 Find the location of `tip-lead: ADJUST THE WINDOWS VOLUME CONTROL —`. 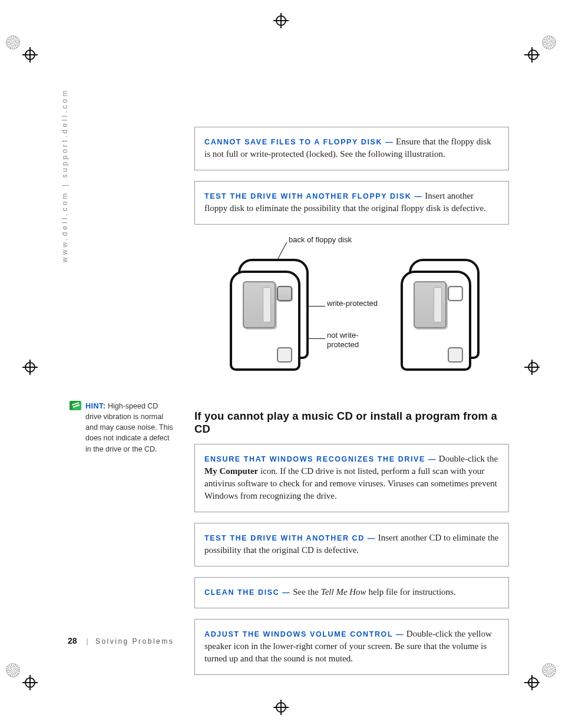

tip-lead: ADJUST THE WINDOWS VOLUME CONTROL — is located at coordinates (304, 634).